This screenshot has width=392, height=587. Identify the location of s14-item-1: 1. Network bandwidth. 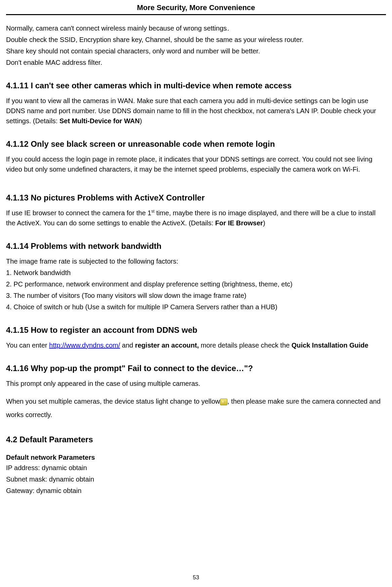
(196, 273).